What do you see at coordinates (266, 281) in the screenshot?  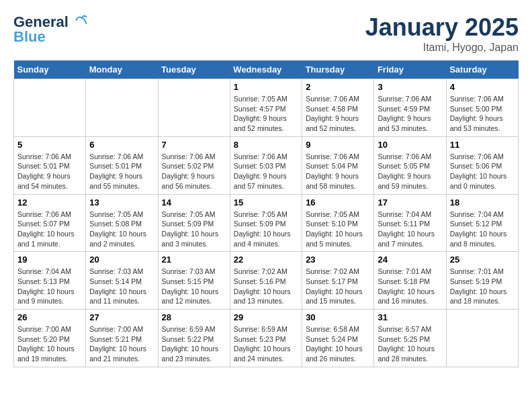 I see `calendar-cell: 22Sunrise: 7:02 AMSunset: 5:16 PMDayligh…` at bounding box center [266, 281].